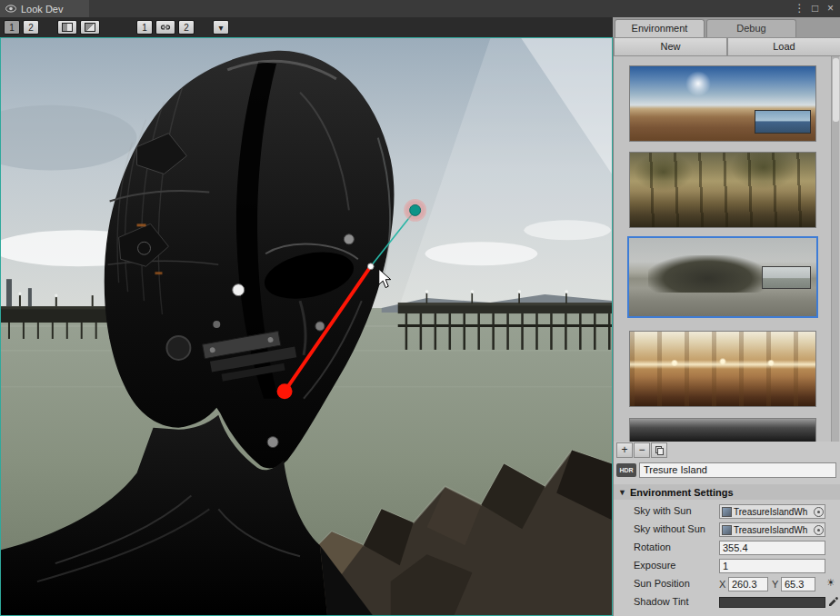  What do you see at coordinates (698, 84) in the screenshot?
I see `thumbnail-sun-glare` at bounding box center [698, 84].